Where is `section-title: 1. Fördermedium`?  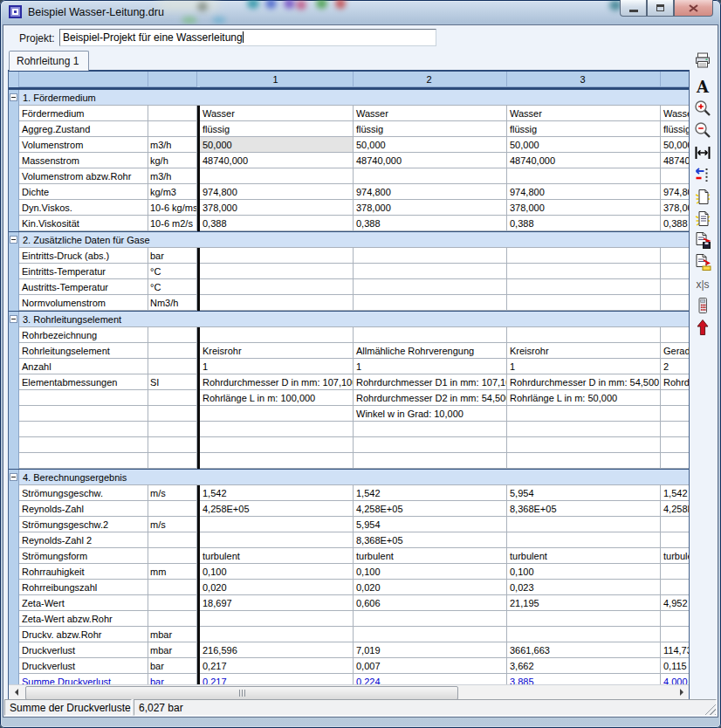
section-title: 1. Fördermedium is located at coordinates (354, 98).